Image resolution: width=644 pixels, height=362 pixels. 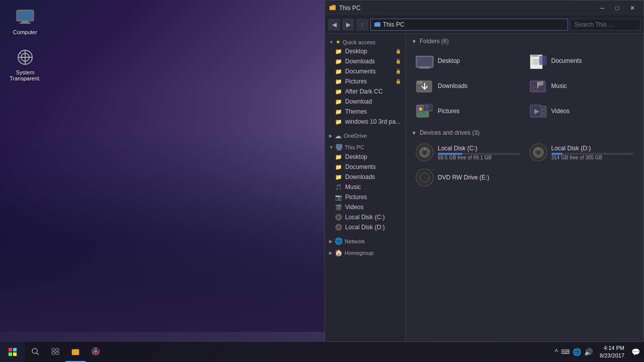 I want to click on taskbar-tray: ^ ⌨ 🌐 🔊 4:14 PM 8/23/2017 💬, so click(x=599, y=352).